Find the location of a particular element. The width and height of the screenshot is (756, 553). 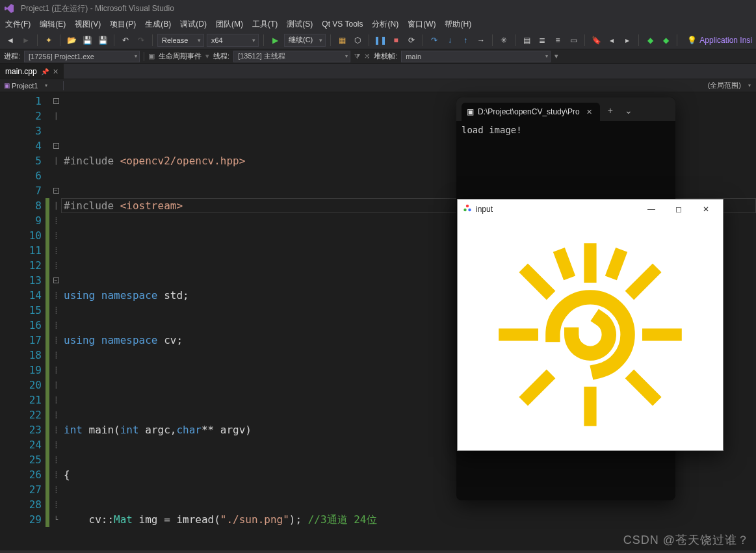

breadcrumb-project: ▣ Project1 is located at coordinates (33, 86).